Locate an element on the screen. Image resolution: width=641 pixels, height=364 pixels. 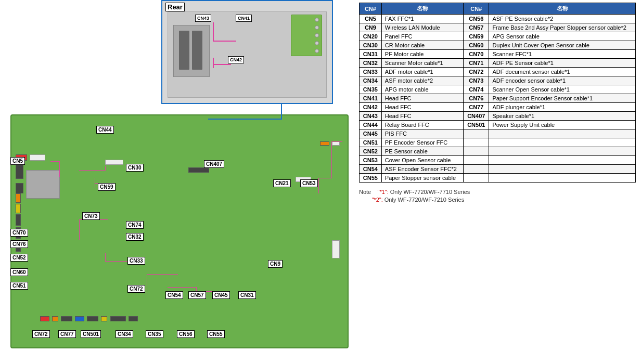
table-cell: CN34 is located at coordinates (370, 81).